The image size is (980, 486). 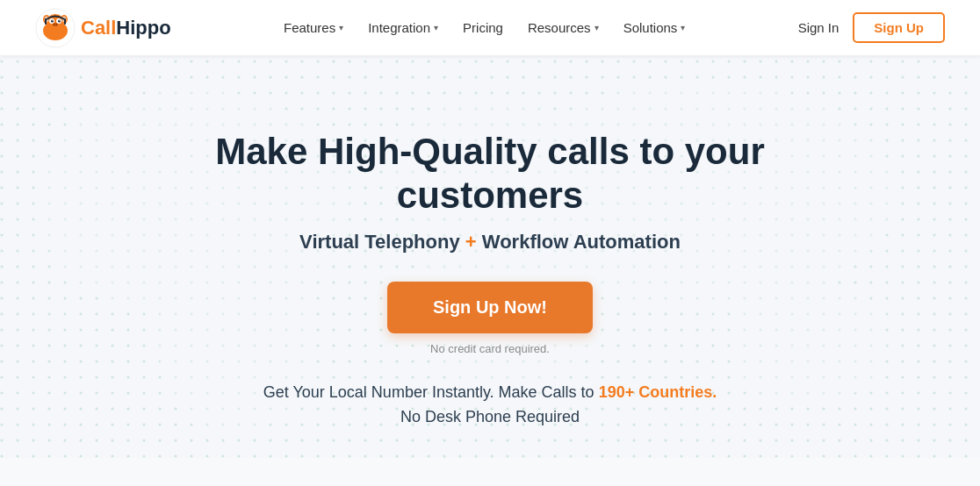 I want to click on nav-item-integration: Integration ▾, so click(x=403, y=28).